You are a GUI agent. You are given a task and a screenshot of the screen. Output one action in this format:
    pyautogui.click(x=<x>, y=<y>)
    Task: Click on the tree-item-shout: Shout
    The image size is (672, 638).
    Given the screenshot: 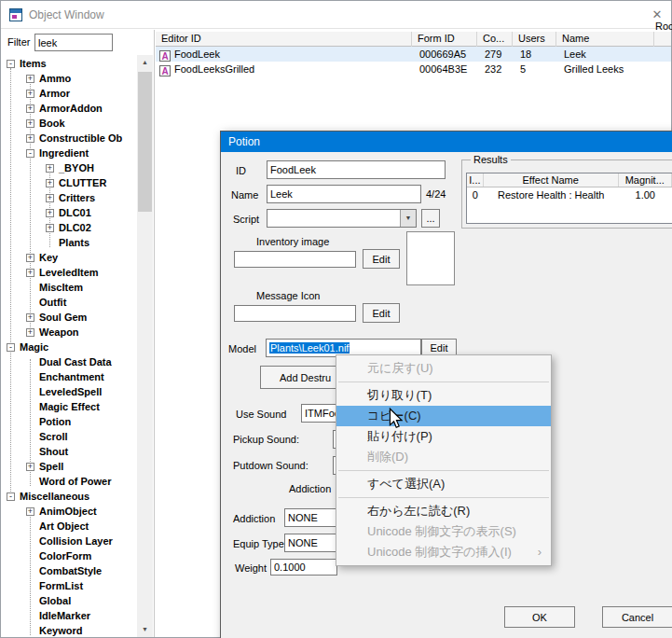 What is the action you would take?
    pyautogui.click(x=69, y=451)
    